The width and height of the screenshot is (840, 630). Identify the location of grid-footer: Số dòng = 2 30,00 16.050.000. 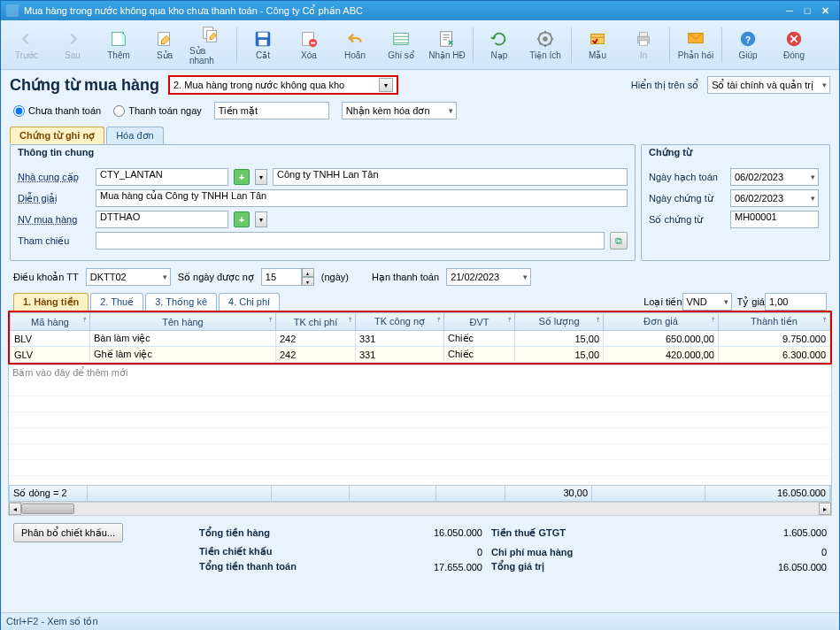
(420, 494).